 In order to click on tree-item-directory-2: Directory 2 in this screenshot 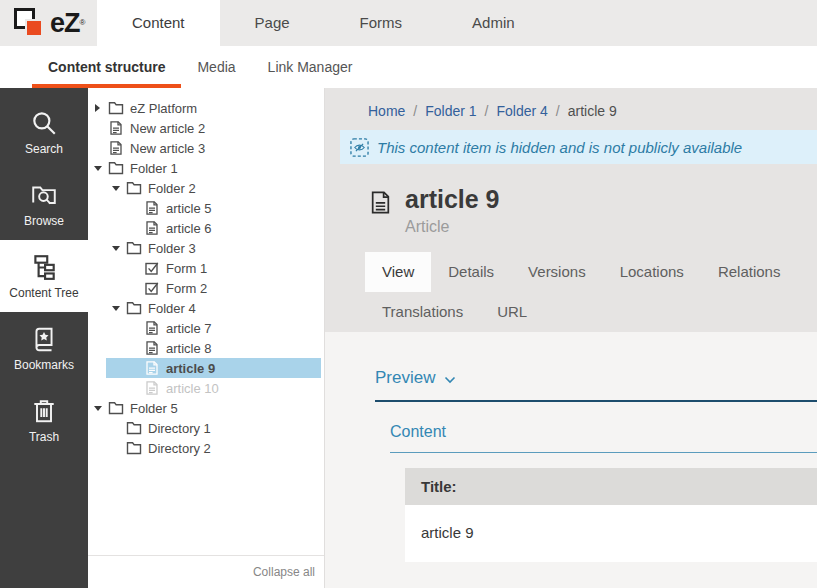, I will do `click(206, 448)`.